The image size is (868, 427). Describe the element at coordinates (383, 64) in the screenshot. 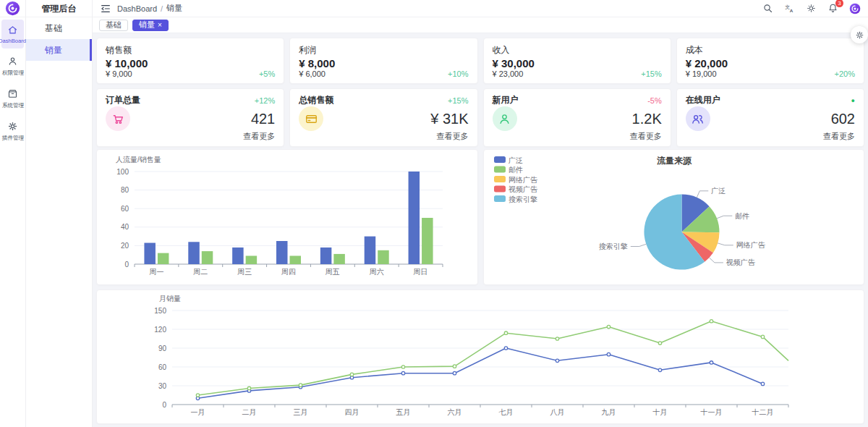

I see `stat-value: ¥ 8,000` at that location.